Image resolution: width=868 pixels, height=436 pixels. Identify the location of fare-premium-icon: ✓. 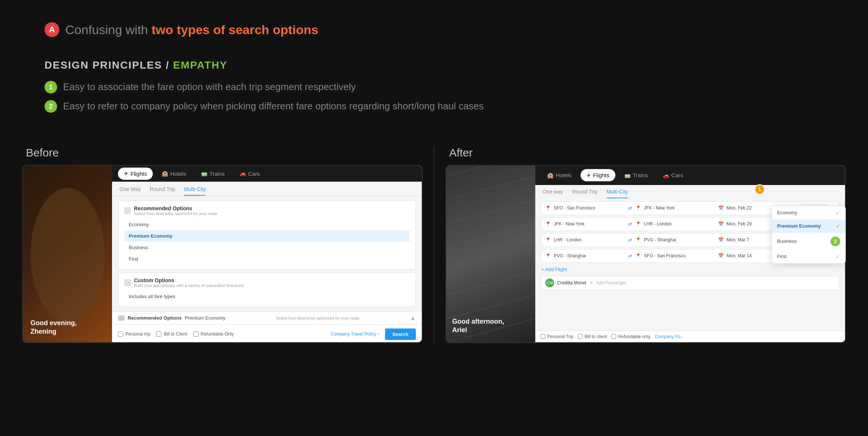
(838, 226).